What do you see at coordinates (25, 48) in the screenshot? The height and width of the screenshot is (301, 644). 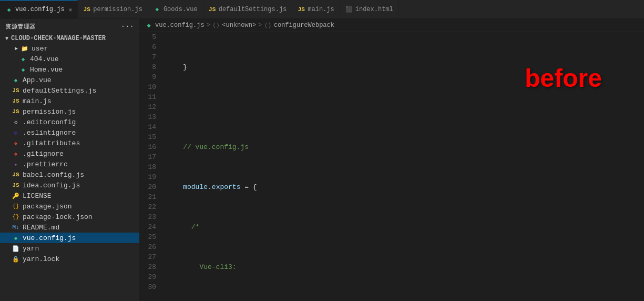 I see `folder-icon: 📁` at bounding box center [25, 48].